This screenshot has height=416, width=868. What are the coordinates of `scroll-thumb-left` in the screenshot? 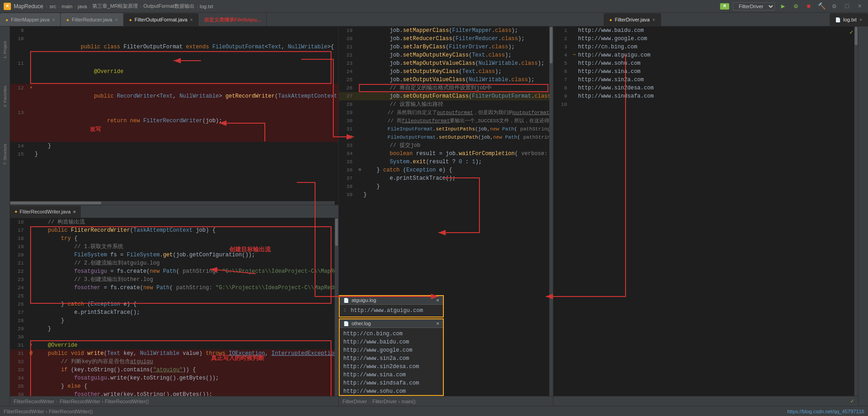 It's located at (337, 232).